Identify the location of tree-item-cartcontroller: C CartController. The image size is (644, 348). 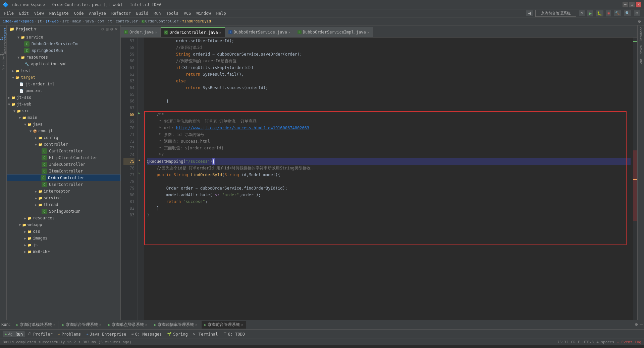
(64, 151).